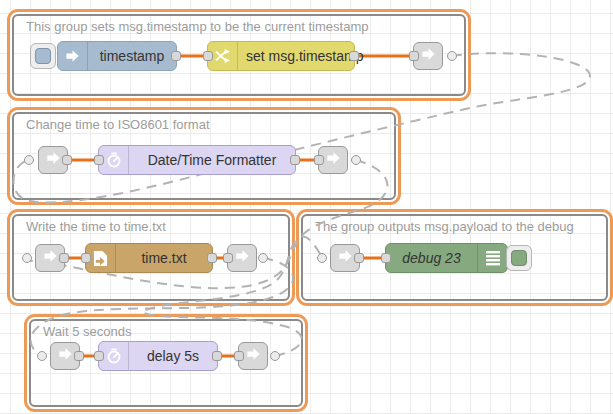  Describe the element at coordinates (87, 332) in the screenshot. I see `group-title: Wait 5 seconds` at that location.